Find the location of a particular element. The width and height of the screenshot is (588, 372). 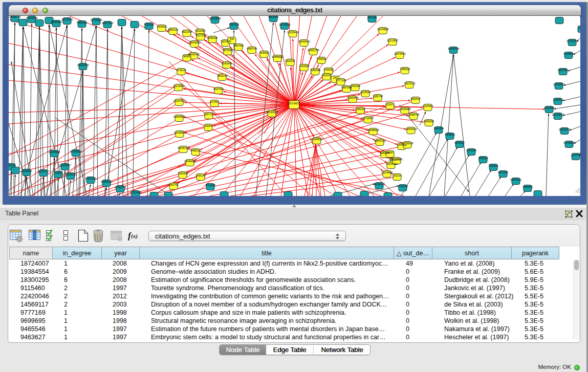

svg-text: 2718126 is located at coordinates (181, 70).